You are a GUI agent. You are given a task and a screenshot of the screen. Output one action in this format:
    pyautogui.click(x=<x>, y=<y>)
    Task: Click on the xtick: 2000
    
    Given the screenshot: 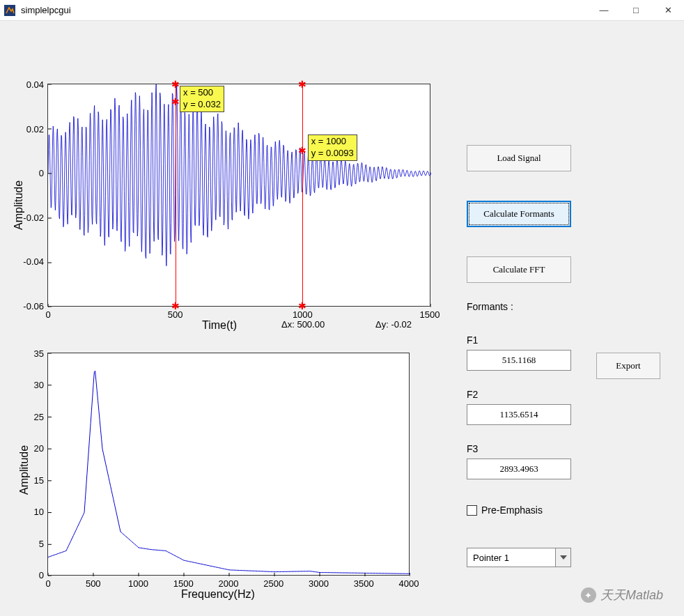 What is the action you would take?
    pyautogui.click(x=228, y=584)
    